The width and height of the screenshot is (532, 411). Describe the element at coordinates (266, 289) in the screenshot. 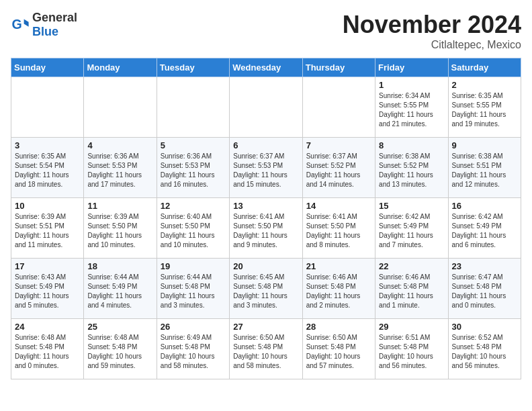

I see `week-row-4: 17Sunrise: 6:43 AM Sunset: 5:49 PM Dayli…` at that location.